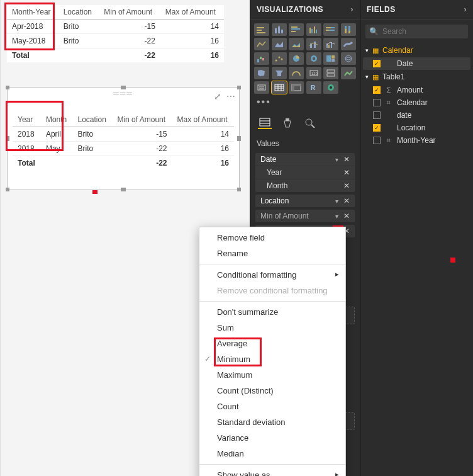  I want to click on viz-clustered-bar-icon, so click(296, 30).